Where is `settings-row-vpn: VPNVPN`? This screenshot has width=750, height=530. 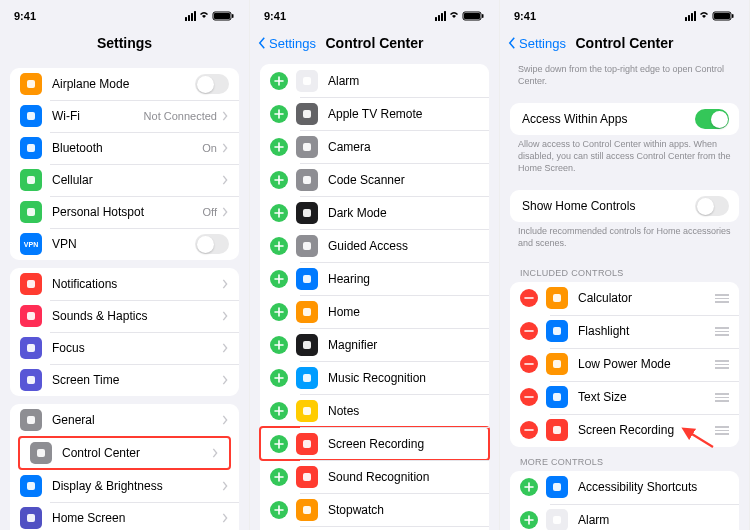 settings-row-vpn: VPNVPN is located at coordinates (124, 244).